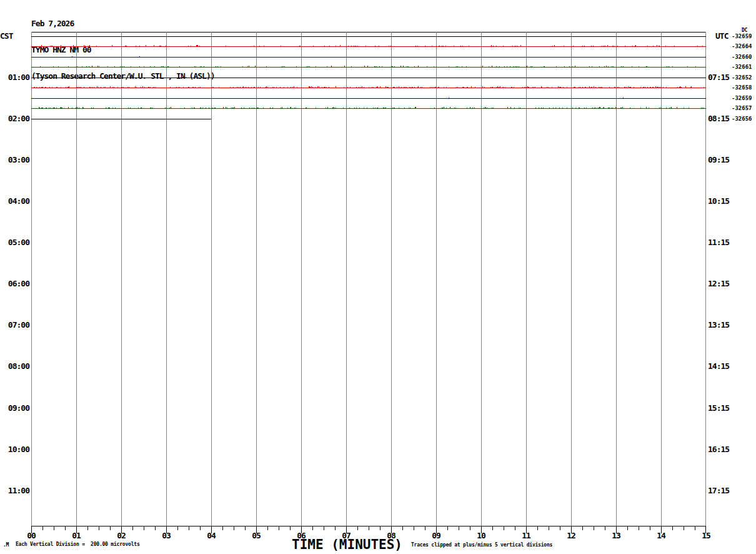 This screenshot has height=554, width=756. Describe the element at coordinates (15, 78) in the screenshot. I see `left-hour-label: 01:00` at that location.